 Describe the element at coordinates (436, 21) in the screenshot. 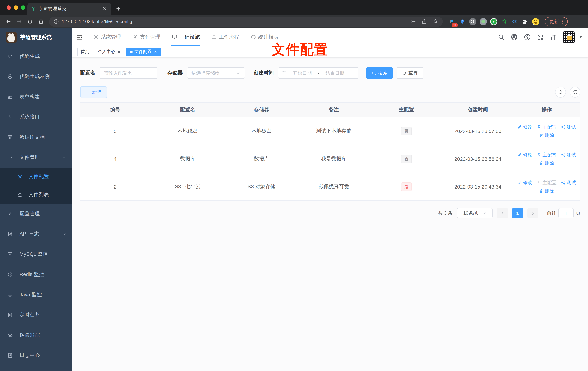

I see `bookmark-star-icon` at that location.